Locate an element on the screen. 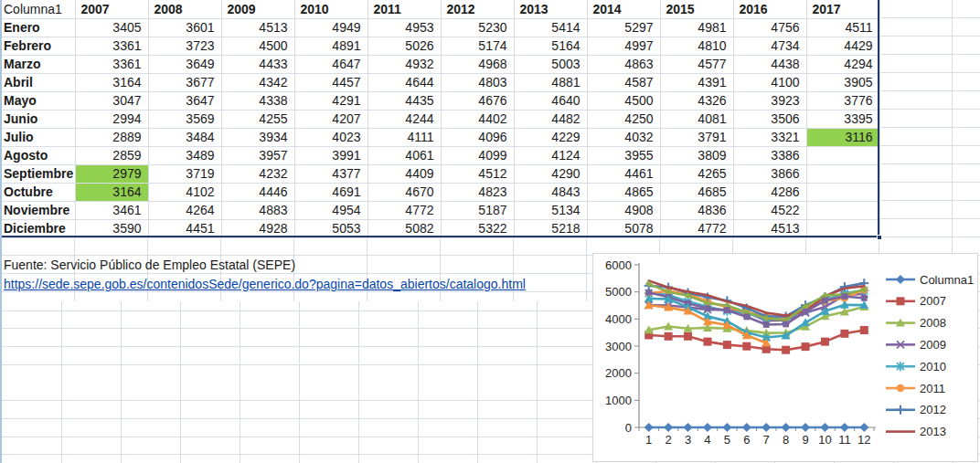  table-cell: 4409 is located at coordinates (404, 174).